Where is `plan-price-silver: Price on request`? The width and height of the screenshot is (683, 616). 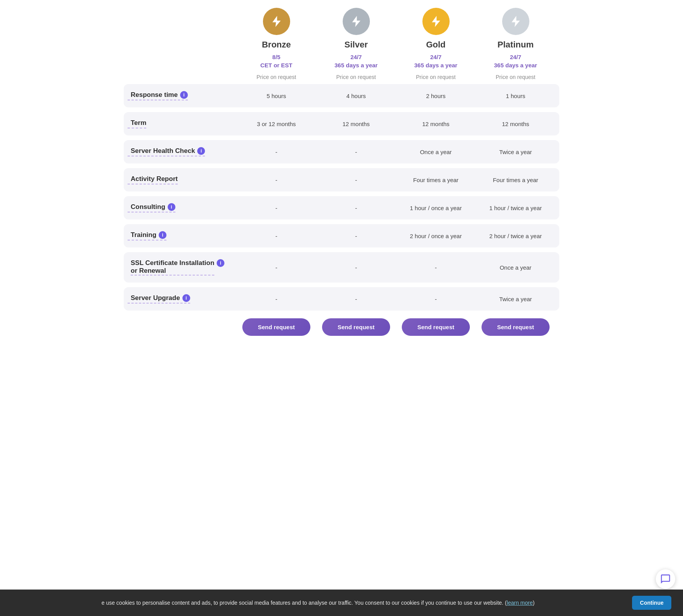
plan-price-silver: Price on request is located at coordinates (356, 77).